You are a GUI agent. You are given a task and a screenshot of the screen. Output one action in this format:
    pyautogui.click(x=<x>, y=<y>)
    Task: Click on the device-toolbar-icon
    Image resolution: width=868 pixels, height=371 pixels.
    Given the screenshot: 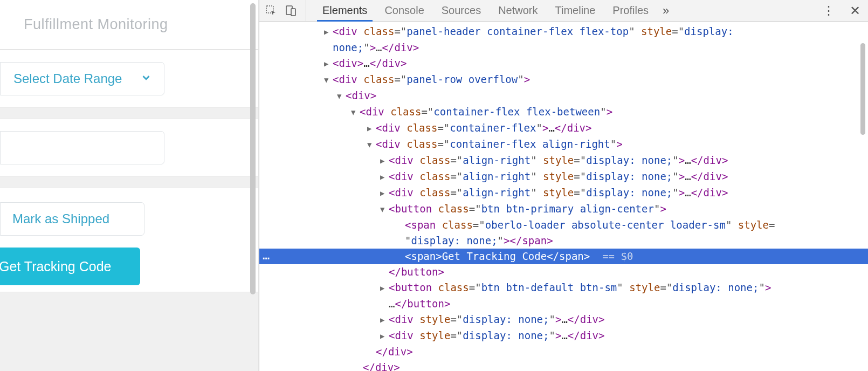 What is the action you would take?
    pyautogui.click(x=291, y=11)
    